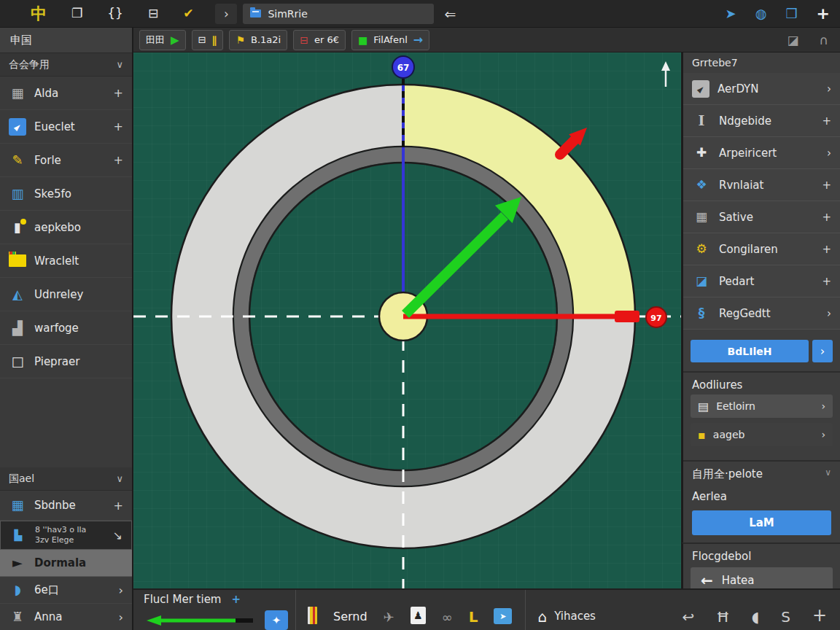 The width and height of the screenshot is (840, 630). I want to click on pelote-section-header: 自用全·pelote ∨, so click(761, 472).